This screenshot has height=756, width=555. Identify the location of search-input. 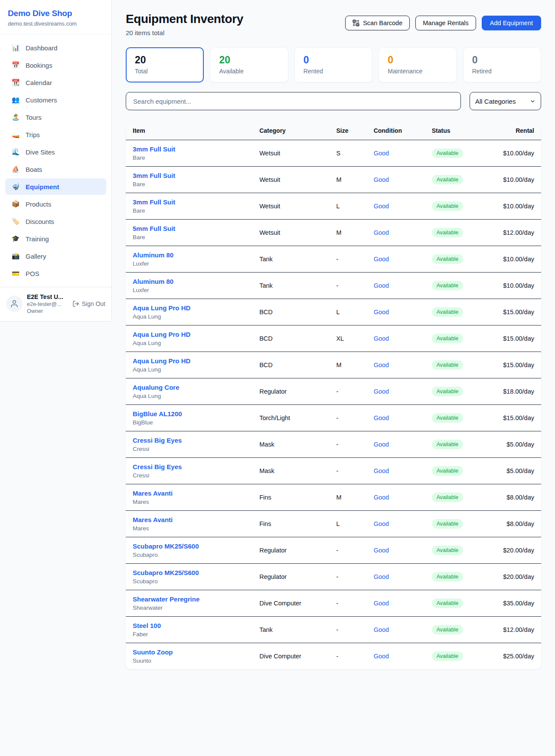
(293, 101).